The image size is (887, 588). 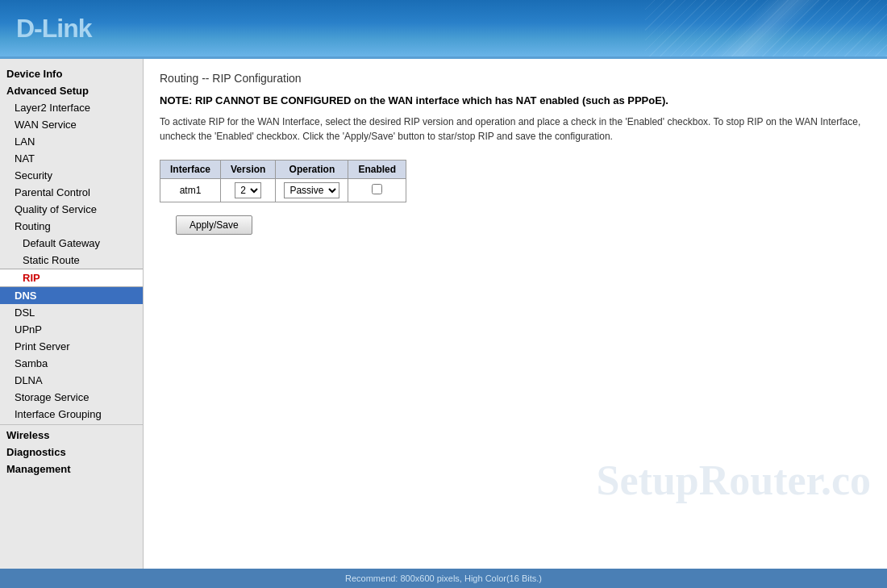 I want to click on sidebar-item-dlna: DLNA, so click(x=71, y=381).